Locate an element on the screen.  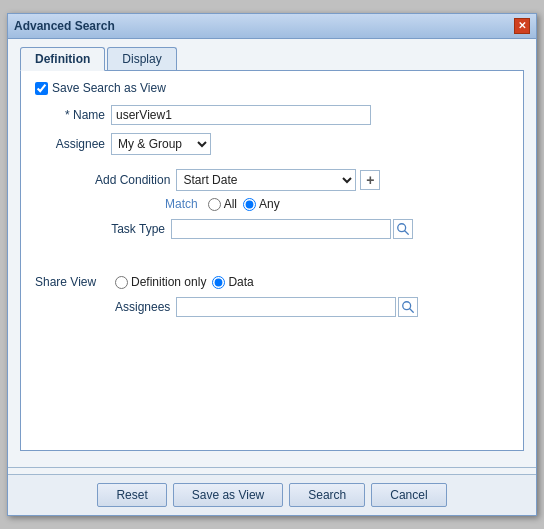
condition-select: Start Date End Date Status Priority Task… is located at coordinates (266, 180).